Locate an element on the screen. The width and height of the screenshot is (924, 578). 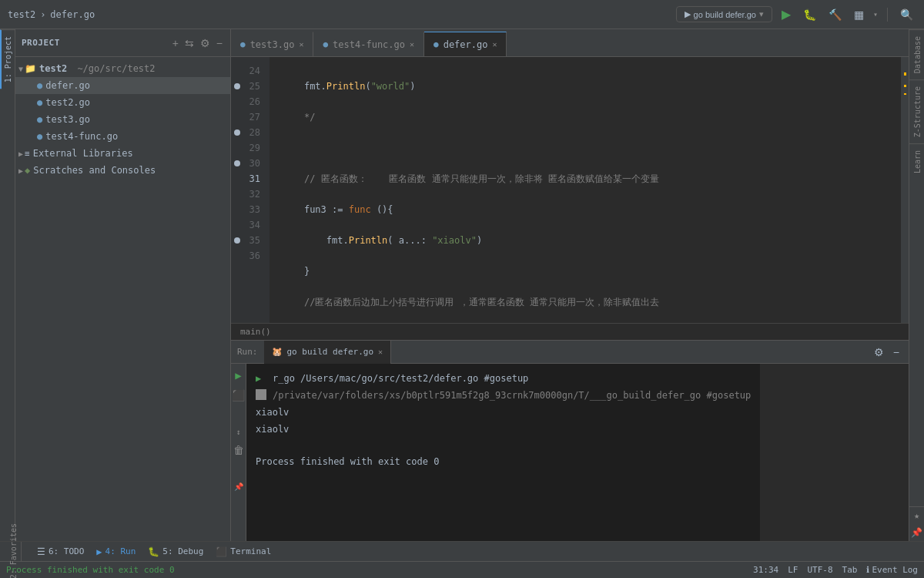
external-libraries-item: ▶ ≡ External Libraries is located at coordinates (123, 153).